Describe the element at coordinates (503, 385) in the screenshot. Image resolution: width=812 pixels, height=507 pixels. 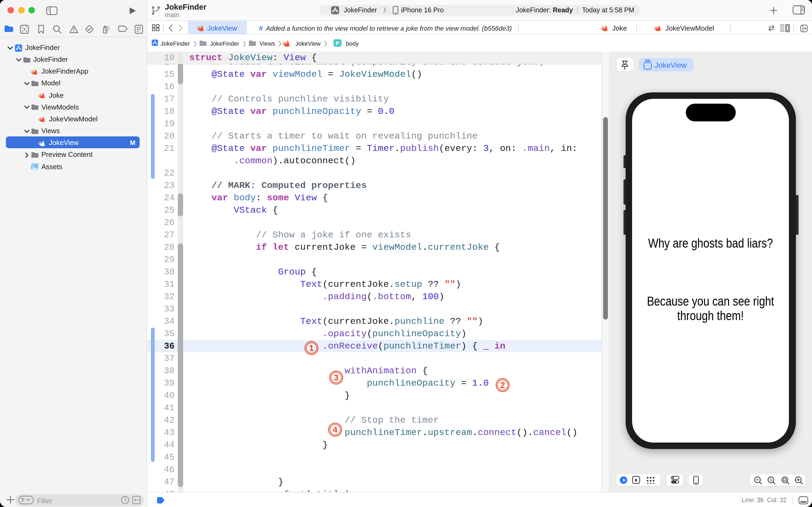
I see `svg-text: 2` at that location.